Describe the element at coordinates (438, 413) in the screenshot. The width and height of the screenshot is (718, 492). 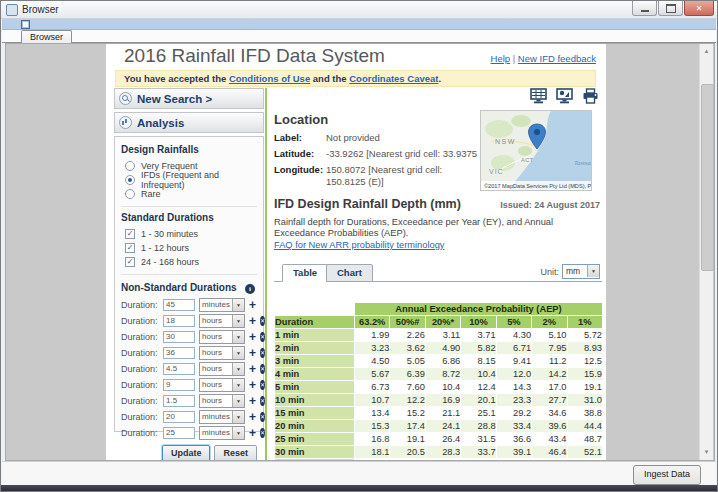
I see `table-row: 15 min13.415.221.125.129.234.638.8` at that location.